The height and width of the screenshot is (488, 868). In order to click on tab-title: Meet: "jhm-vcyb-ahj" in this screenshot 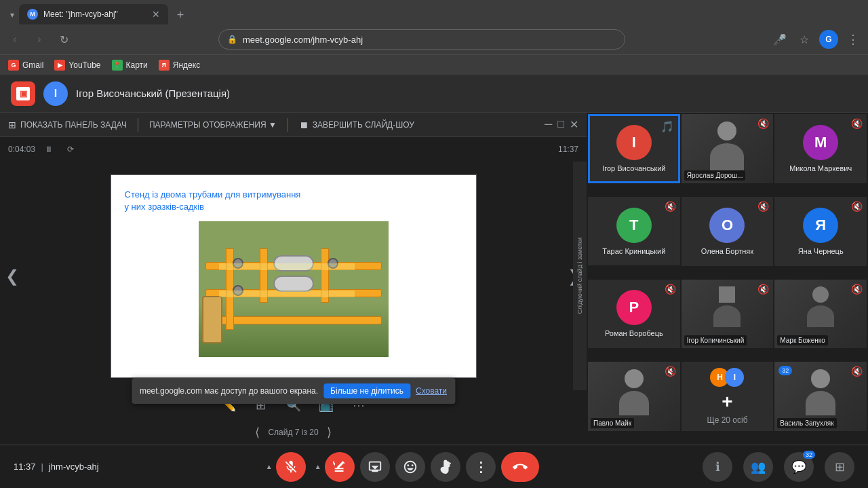, I will do `click(95, 14)`.